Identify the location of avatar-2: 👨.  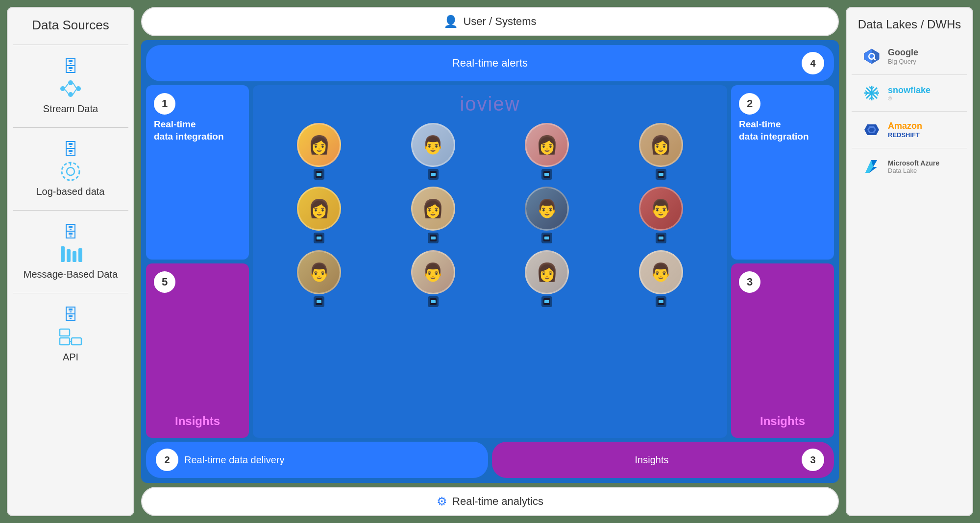
(433, 145).